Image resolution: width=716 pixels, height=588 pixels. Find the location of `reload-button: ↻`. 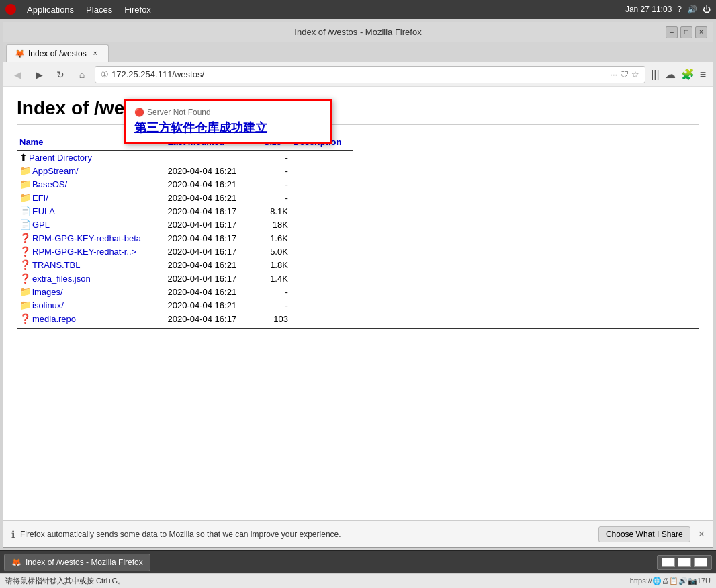

reload-button: ↻ is located at coordinates (60, 75).